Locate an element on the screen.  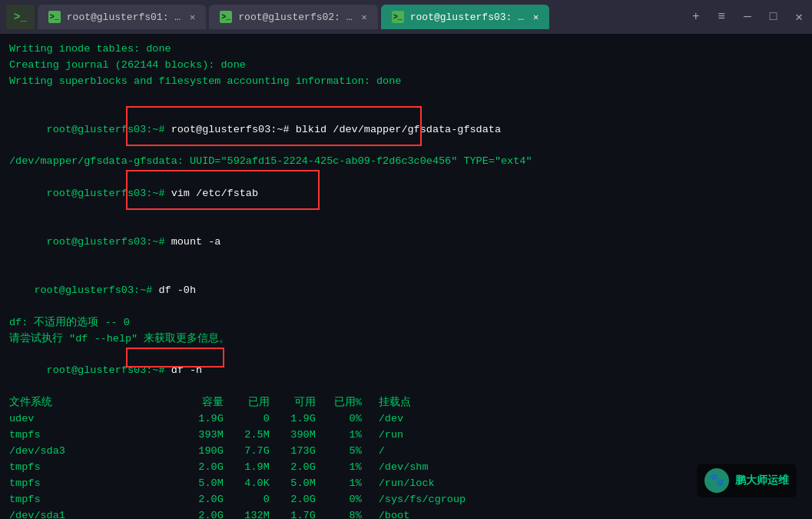
df-col-size: 容量 is located at coordinates (211, 403).